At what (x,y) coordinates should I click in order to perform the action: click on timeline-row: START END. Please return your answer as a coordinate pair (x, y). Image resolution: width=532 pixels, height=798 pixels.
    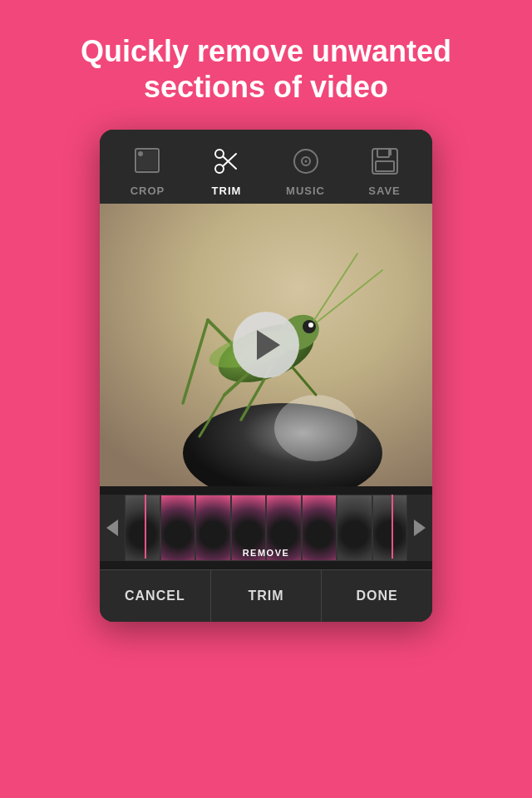
    Looking at the image, I should click on (266, 528).